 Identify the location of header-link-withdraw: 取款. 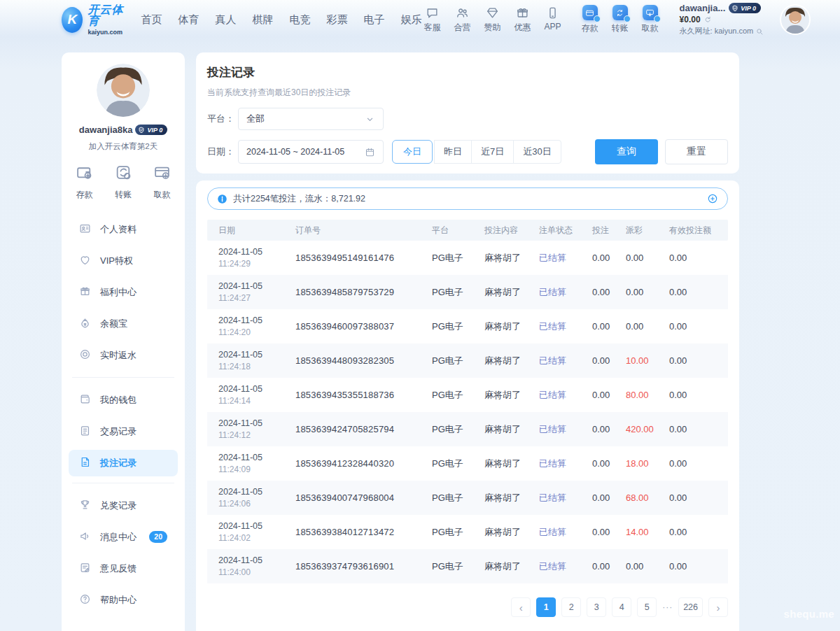
(650, 20).